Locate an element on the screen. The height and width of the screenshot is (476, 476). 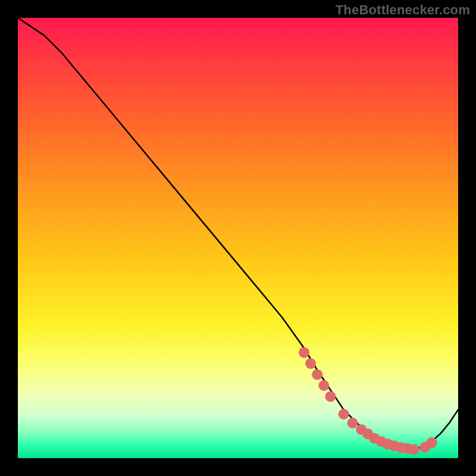
marker-group is located at coordinates (368, 401).